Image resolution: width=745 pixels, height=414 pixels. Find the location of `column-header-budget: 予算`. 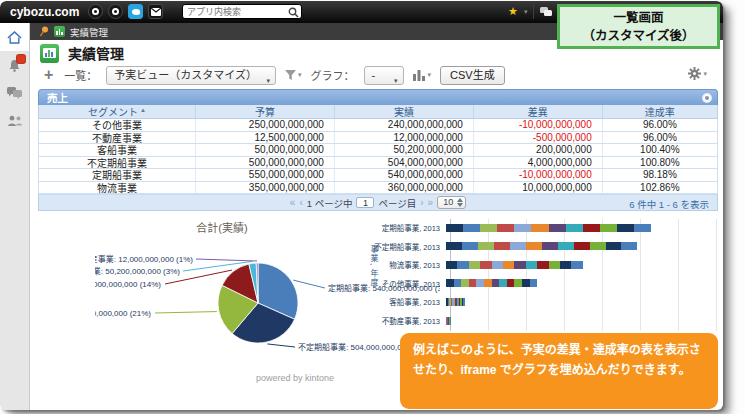

column-header-budget: 予算 is located at coordinates (264, 112).